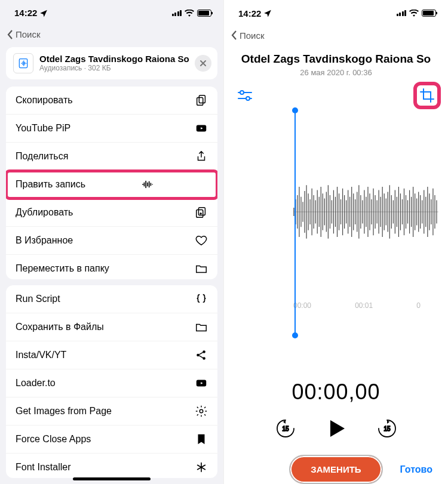  I want to click on skip-back-button: 15, so click(286, 428).